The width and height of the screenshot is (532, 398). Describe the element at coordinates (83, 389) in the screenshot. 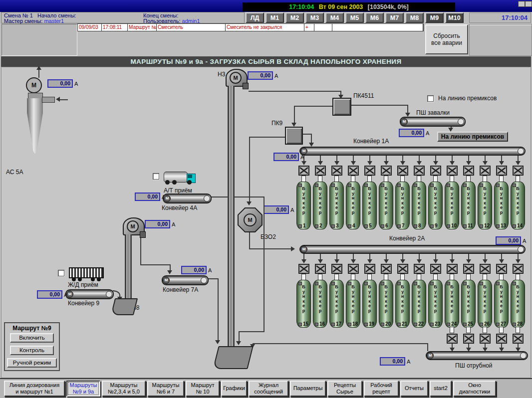

I see `nav-button-2: Маршруты №9 и 9а` at that location.